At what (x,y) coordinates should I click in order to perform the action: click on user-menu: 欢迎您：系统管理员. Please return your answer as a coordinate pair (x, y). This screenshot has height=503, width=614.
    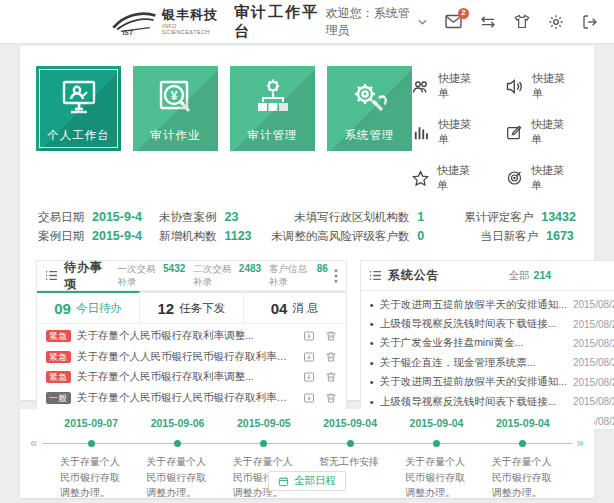
    Looking at the image, I should click on (376, 22).